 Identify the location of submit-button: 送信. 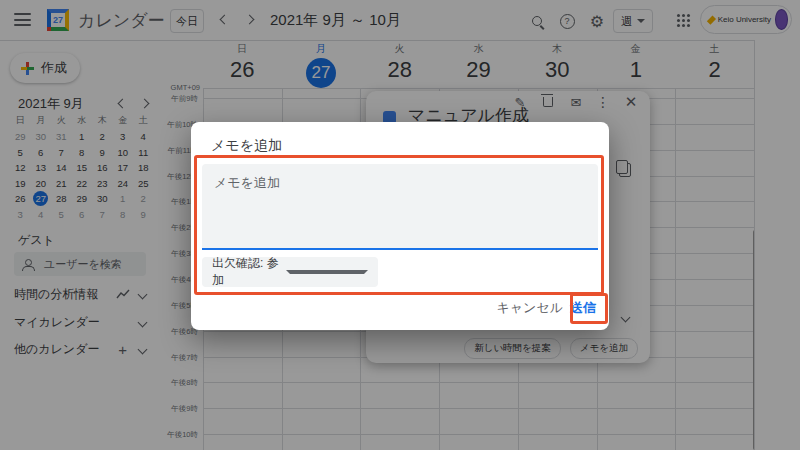
(583, 308).